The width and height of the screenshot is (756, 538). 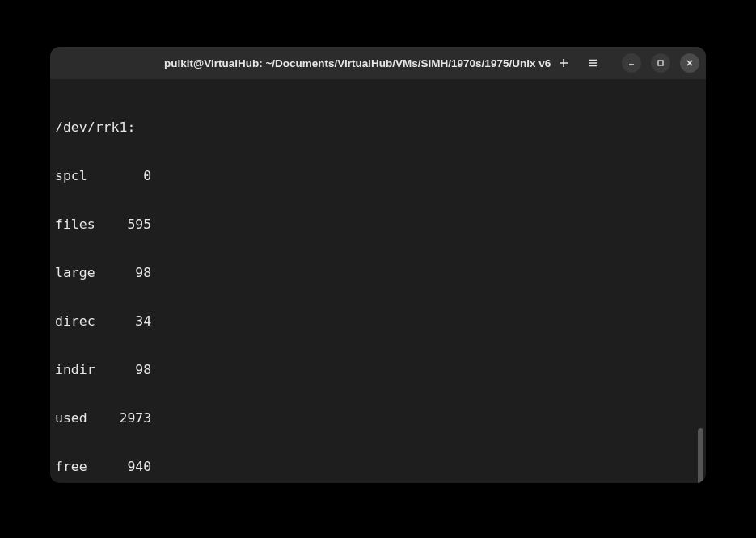 I want to click on maximize-button, so click(x=661, y=63).